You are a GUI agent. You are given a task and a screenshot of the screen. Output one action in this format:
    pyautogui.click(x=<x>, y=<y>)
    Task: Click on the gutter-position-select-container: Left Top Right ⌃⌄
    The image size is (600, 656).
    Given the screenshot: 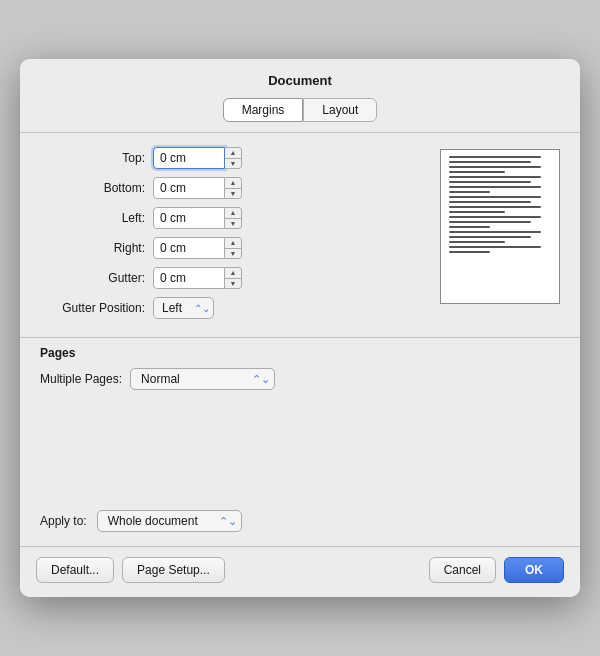 What is the action you would take?
    pyautogui.click(x=184, y=308)
    